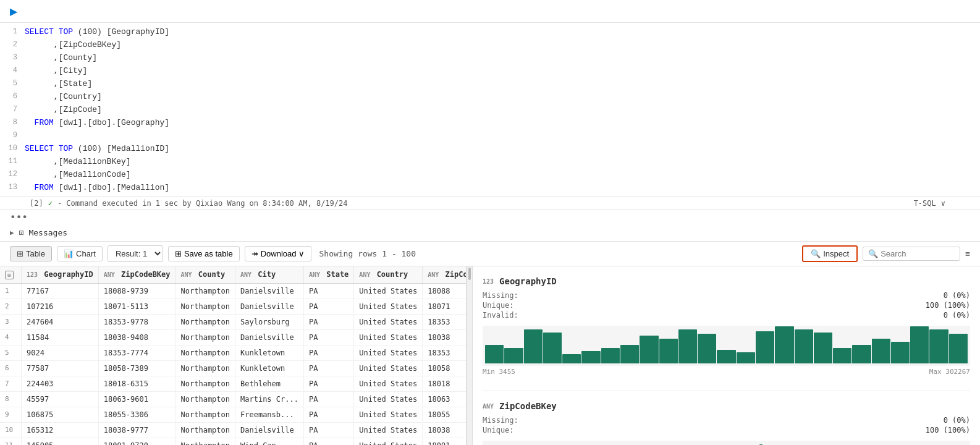 The width and height of the screenshot is (980, 445). What do you see at coordinates (234, 274) in the screenshot?
I see `table-header-row: ⊞ 123 GeographyID ANY ZipCodeBKey ANY Co…` at bounding box center [234, 274].